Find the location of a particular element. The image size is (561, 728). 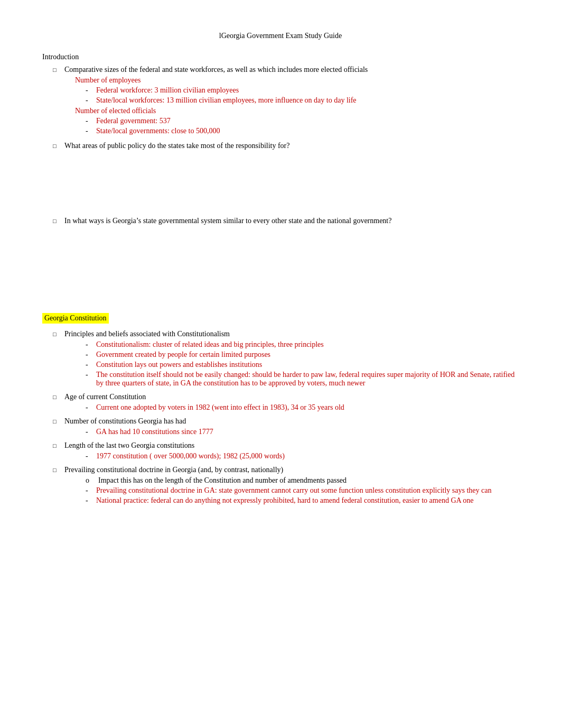

bullet-content-3: In what ways is Georgia’s state governme… is located at coordinates (292, 221).